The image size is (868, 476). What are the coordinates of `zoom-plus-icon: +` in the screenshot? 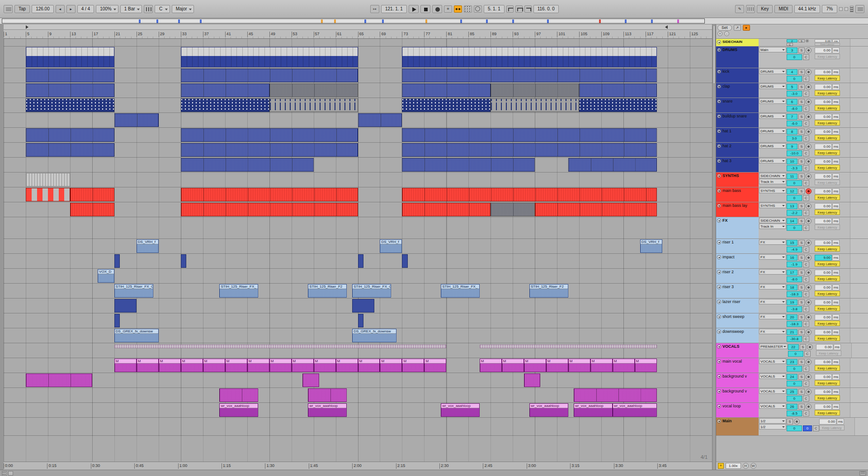 It's located at (721, 466).